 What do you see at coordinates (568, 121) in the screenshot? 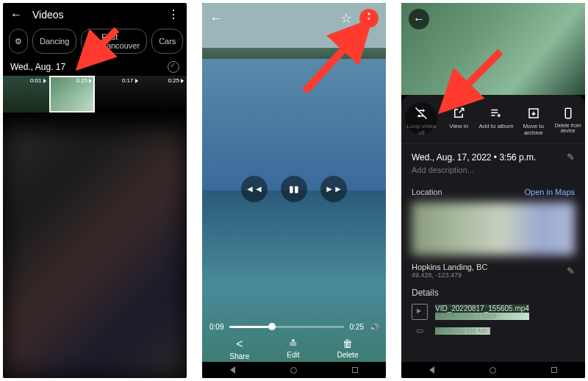
I see `delete-from-device-button: Delete from device` at bounding box center [568, 121].